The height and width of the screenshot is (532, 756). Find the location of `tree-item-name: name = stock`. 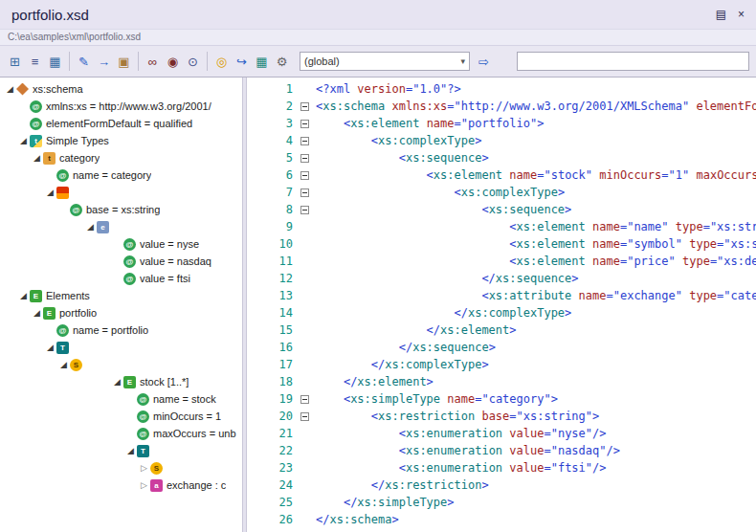

tree-item-name: name = stock is located at coordinates (121, 399).